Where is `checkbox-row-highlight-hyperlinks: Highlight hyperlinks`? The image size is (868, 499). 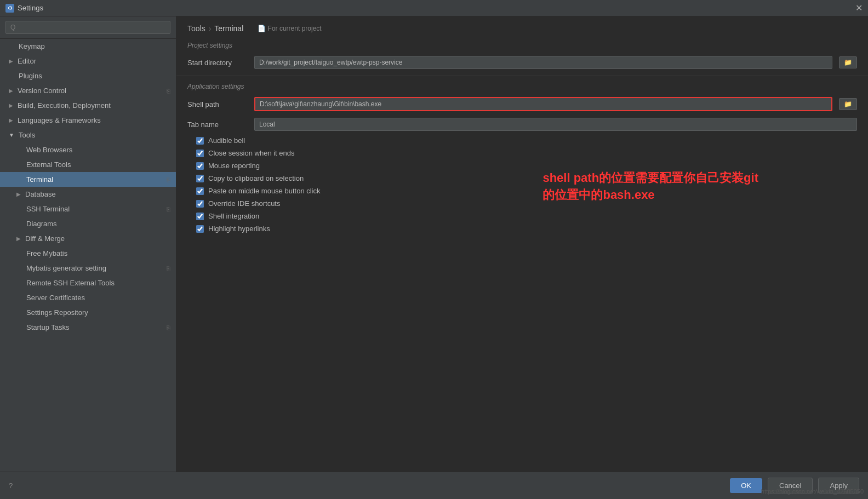 checkbox-row-highlight-hyperlinks: Highlight hyperlinks is located at coordinates (522, 229).